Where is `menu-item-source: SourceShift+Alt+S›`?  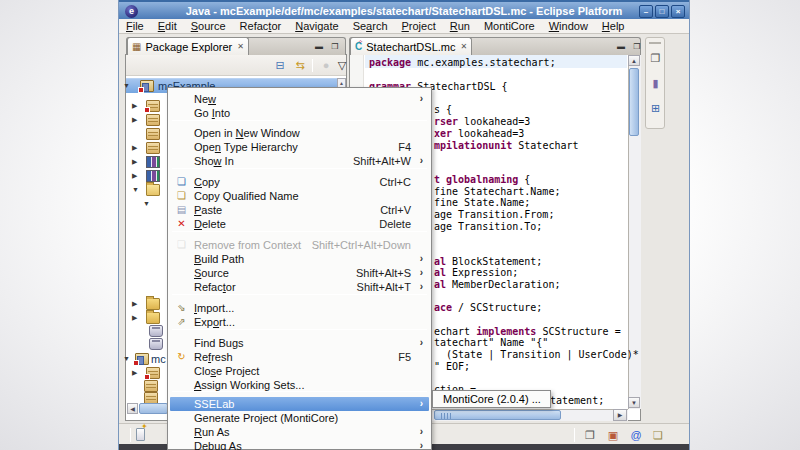 menu-item-source: SourceShift+Alt+S› is located at coordinates (300, 273).